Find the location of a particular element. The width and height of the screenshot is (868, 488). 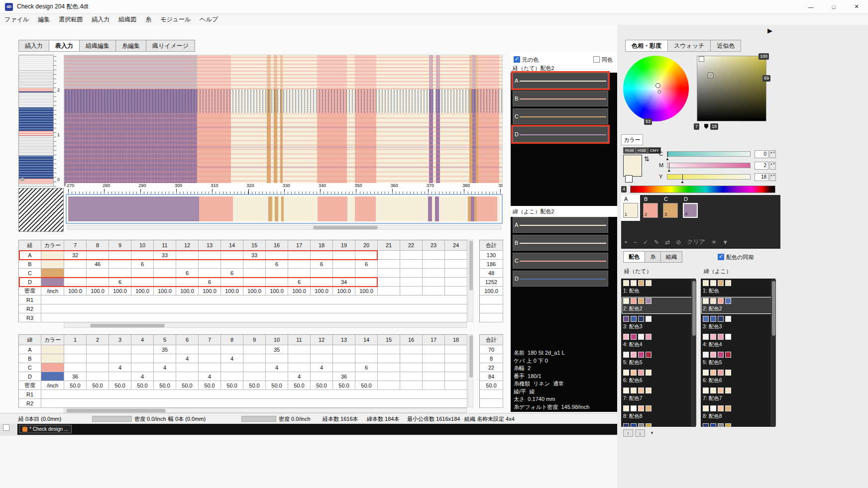

warp-bar-C: C is located at coordinates (560, 116).